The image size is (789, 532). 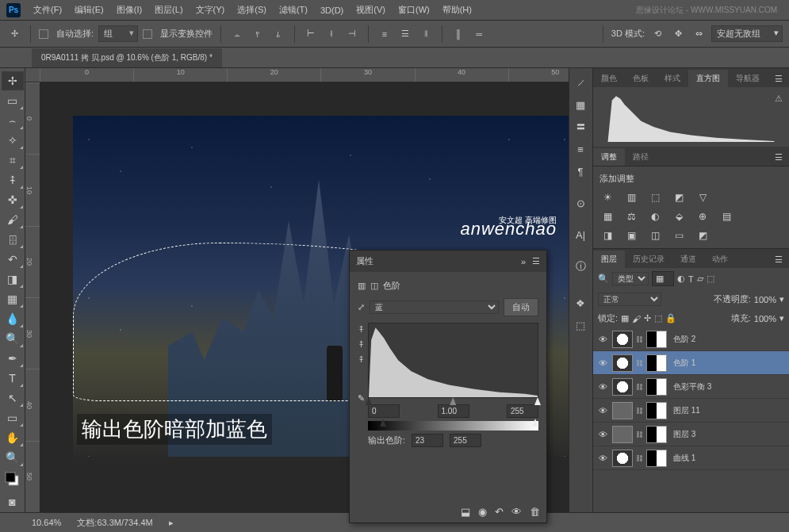 What do you see at coordinates (710, 279) in the screenshot?
I see `filter-smart-icon: ⬚` at bounding box center [710, 279].